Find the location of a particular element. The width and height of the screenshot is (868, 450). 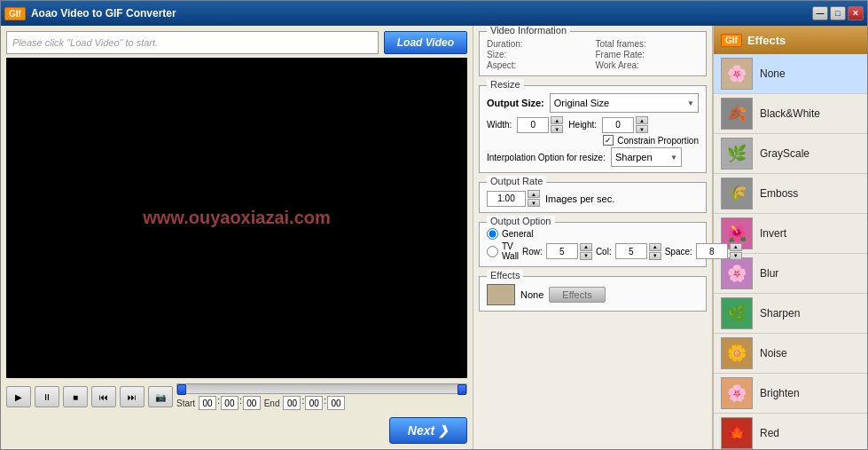

seek-thumb-end is located at coordinates (462, 390).